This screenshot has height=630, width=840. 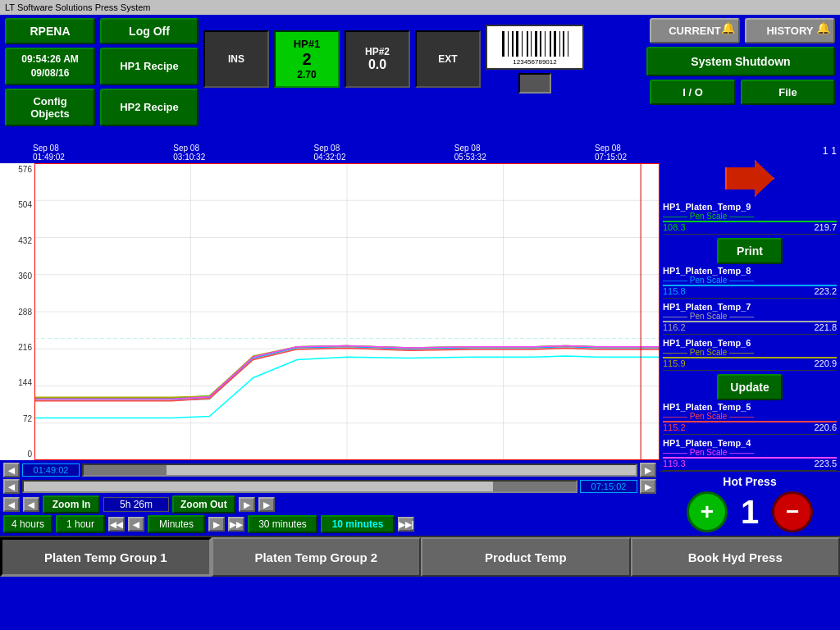 I want to click on tab-platen-group1: Platen Temp Group 1, so click(x=106, y=557).